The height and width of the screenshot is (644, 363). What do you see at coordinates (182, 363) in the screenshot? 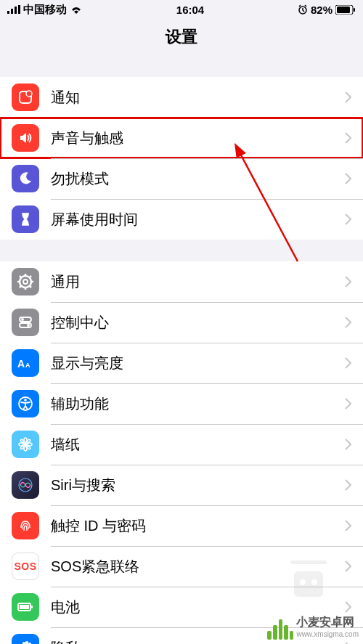
I see `row-display: AA 显示与亮度` at bounding box center [182, 363].